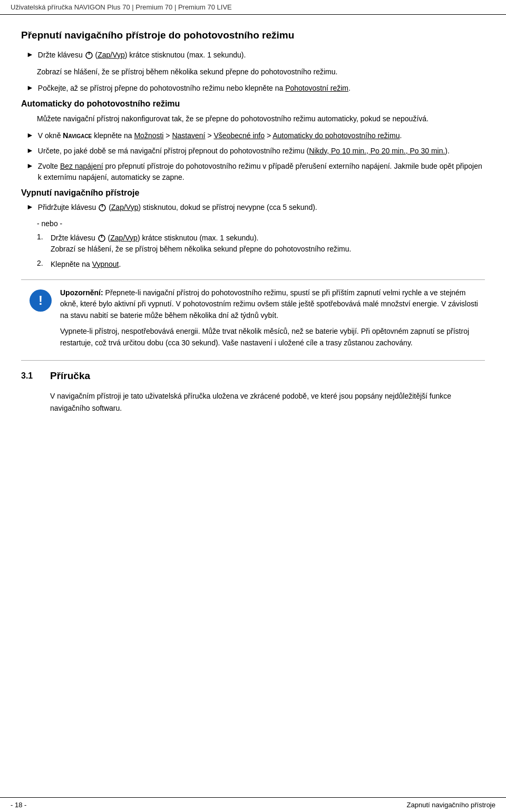 This screenshot has width=506, height=812. I want to click on auto-bullet-3: ► Zvolte Bez napájení pro přepnutí příst…, so click(253, 172).